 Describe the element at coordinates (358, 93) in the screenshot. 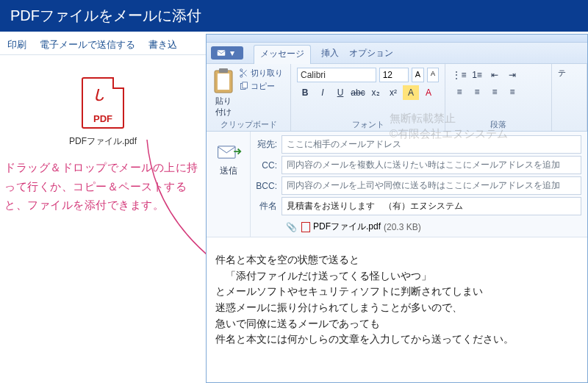

I see `strike-button: abc` at that location.